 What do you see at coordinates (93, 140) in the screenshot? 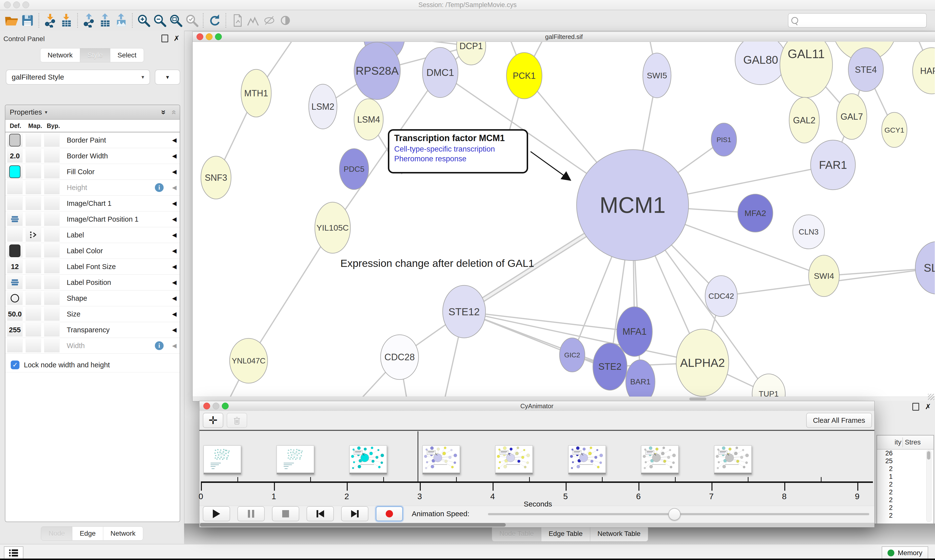
I see `property-row-border-paint: Border Paint◀` at bounding box center [93, 140].